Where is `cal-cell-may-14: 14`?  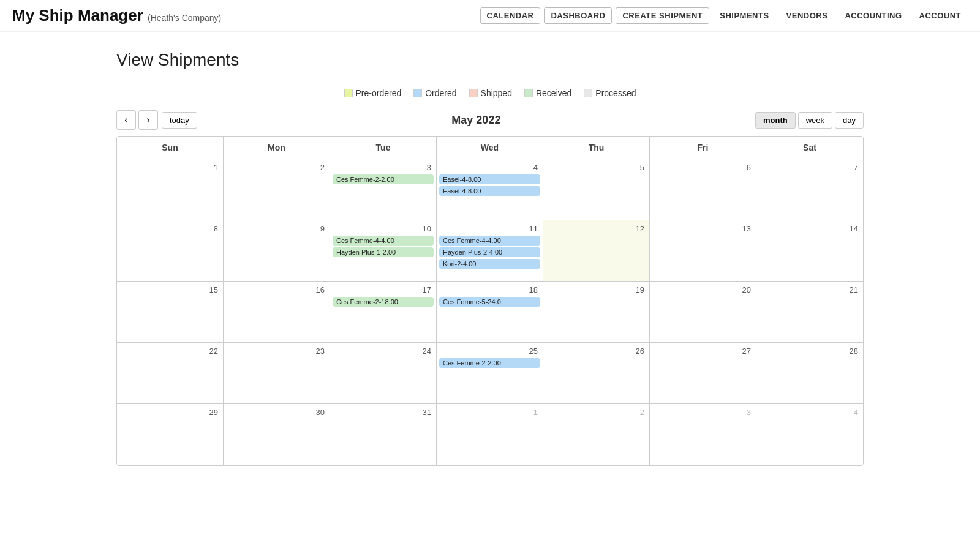
cal-cell-may-14: 14 is located at coordinates (810, 251).